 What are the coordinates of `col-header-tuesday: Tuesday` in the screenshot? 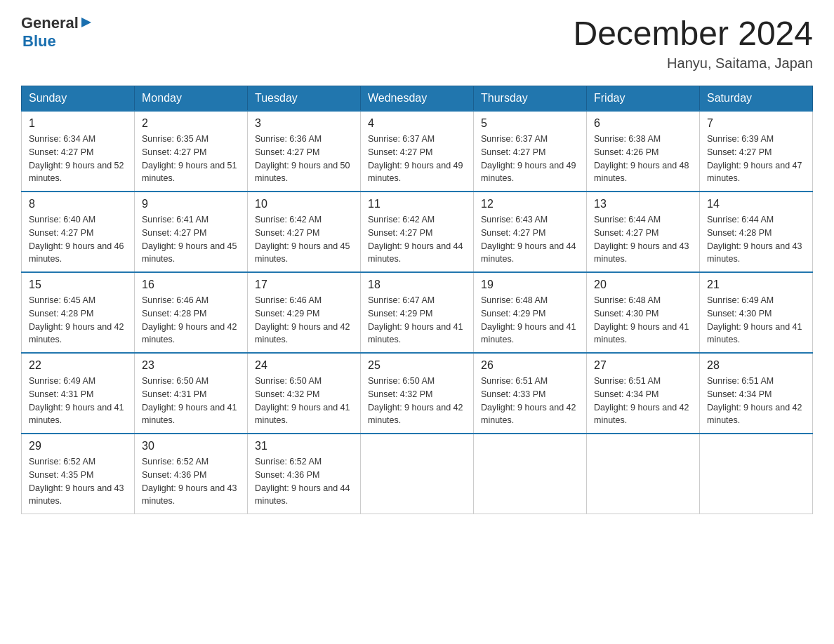 It's located at (305, 99).